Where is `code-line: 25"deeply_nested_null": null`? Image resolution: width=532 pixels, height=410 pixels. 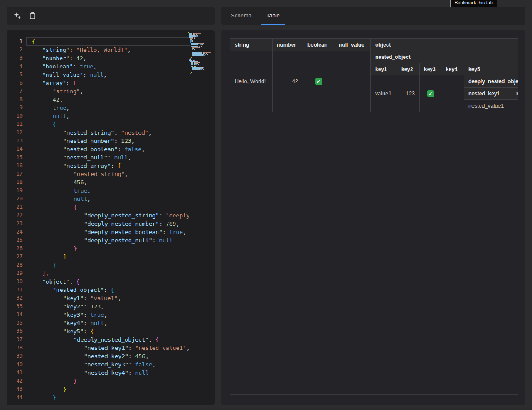
code-line: 25"deeply_nested_null": null is located at coordinates (111, 241).